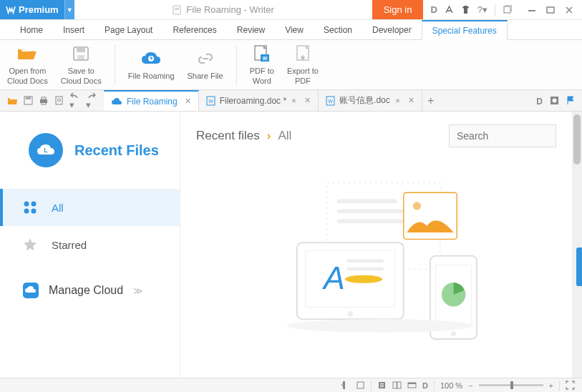 The image size is (582, 392). I want to click on cloud-icon, so click(151, 59).